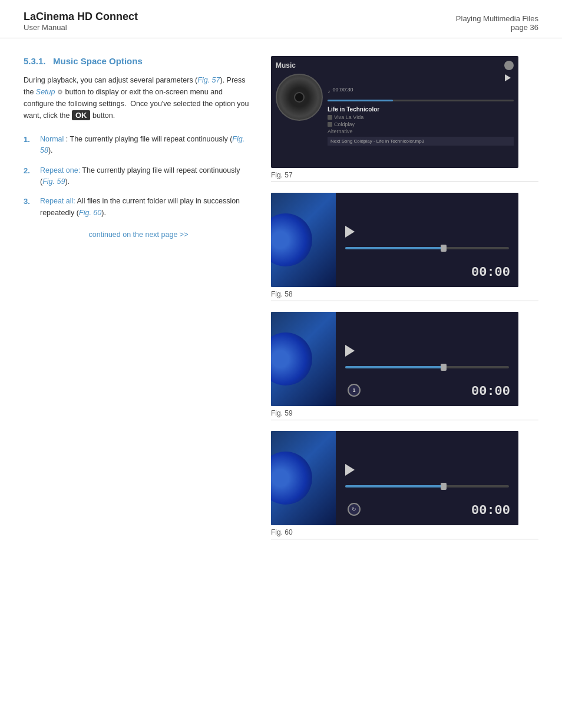 Image resolution: width=562 pixels, height=728 pixels. Describe the element at coordinates (354, 390) in the screenshot. I see `fig59-mode-icon: 1` at that location.